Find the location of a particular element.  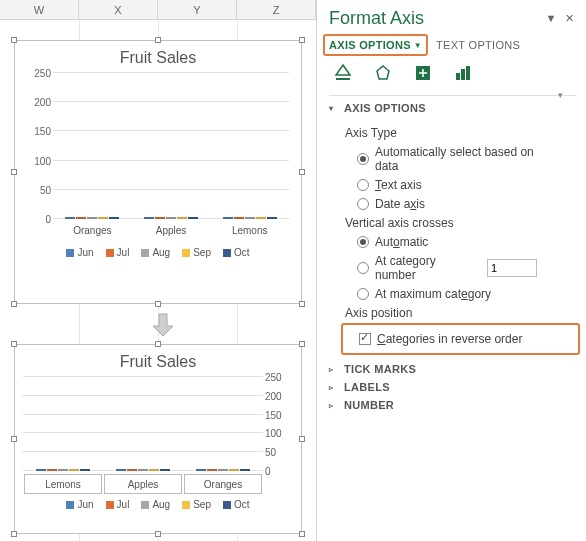

radio-at-category-number: At category number is located at coordinates (466, 268).